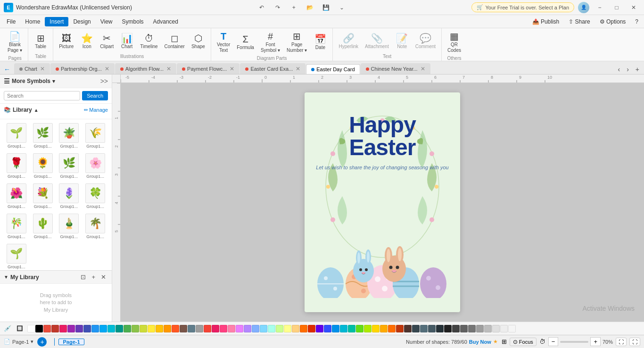 Image resolution: width=644 pixels, height=348 pixels. I want to click on zoom-out-btn: −, so click(553, 341).